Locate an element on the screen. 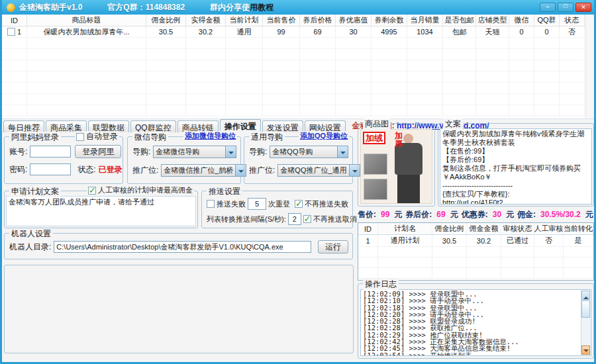 The image size is (596, 364). copy-line: http://url.cn/41F0t2 is located at coordinates (516, 201).